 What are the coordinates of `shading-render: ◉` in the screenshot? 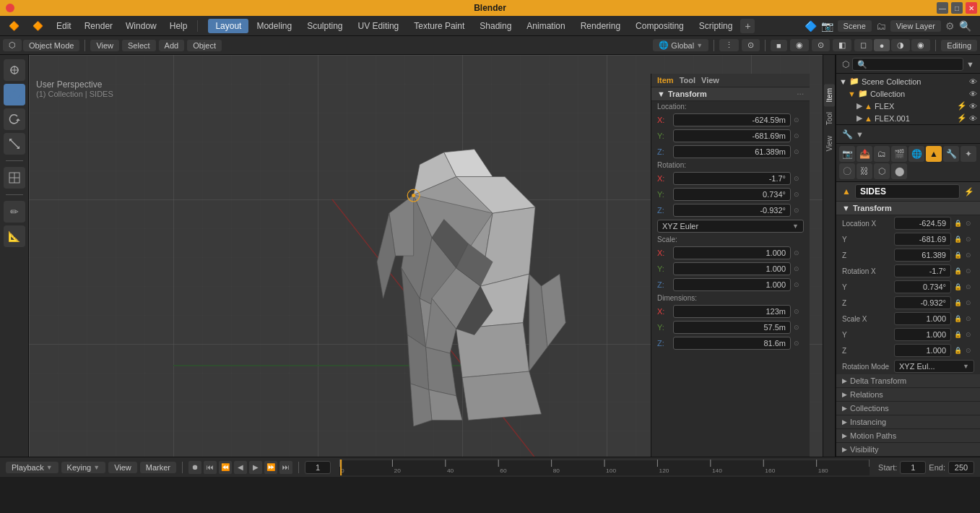 It's located at (921, 45).